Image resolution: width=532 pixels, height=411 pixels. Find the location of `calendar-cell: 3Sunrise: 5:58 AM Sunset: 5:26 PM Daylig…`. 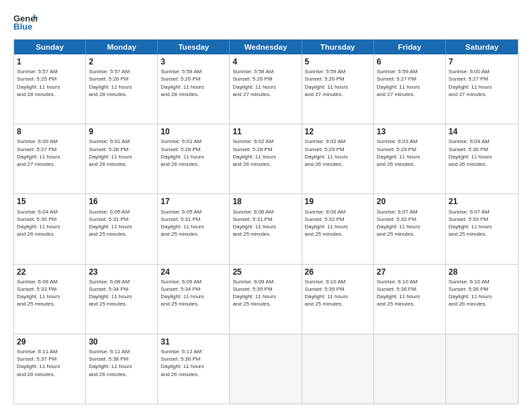

calendar-cell: 3Sunrise: 5:58 AM Sunset: 5:26 PM Daylig… is located at coordinates (193, 89).